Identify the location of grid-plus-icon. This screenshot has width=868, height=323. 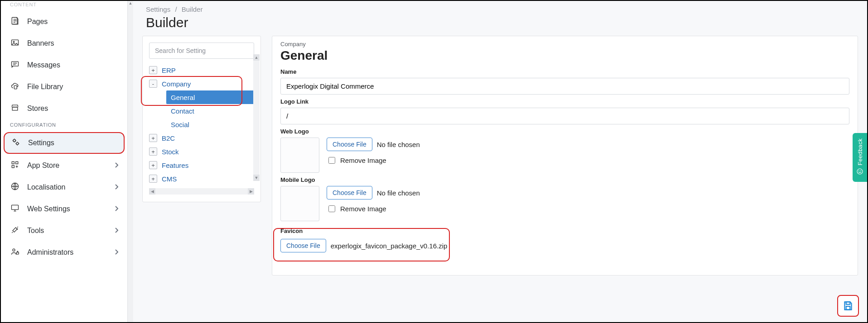
(15, 166).